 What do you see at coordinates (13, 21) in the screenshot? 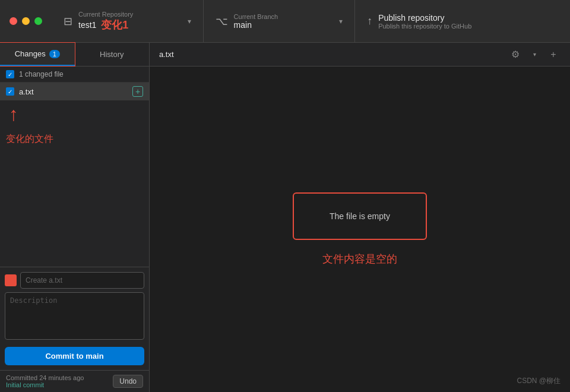
I see `close-button` at bounding box center [13, 21].